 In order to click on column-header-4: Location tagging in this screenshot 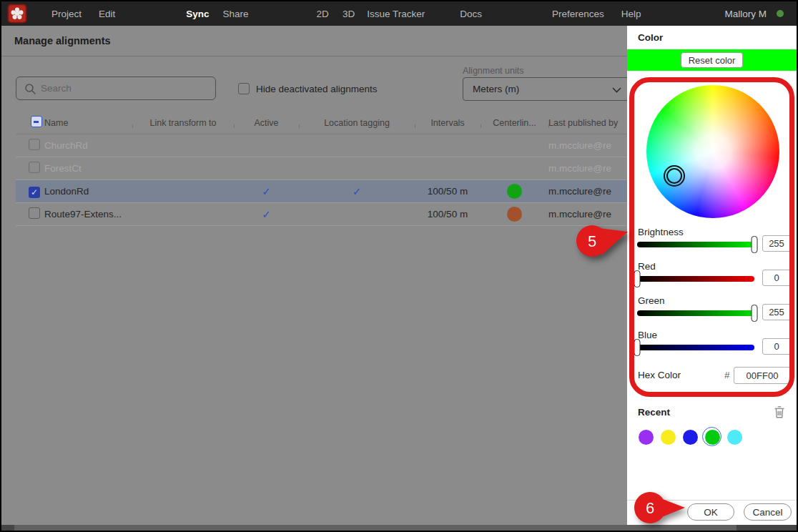, I will do `click(357, 123)`.